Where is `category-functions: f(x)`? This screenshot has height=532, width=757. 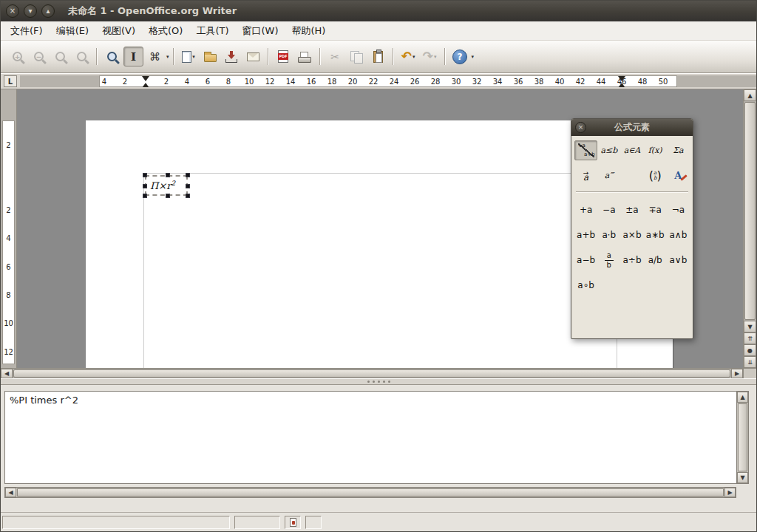
category-functions: f(x) is located at coordinates (655, 151).